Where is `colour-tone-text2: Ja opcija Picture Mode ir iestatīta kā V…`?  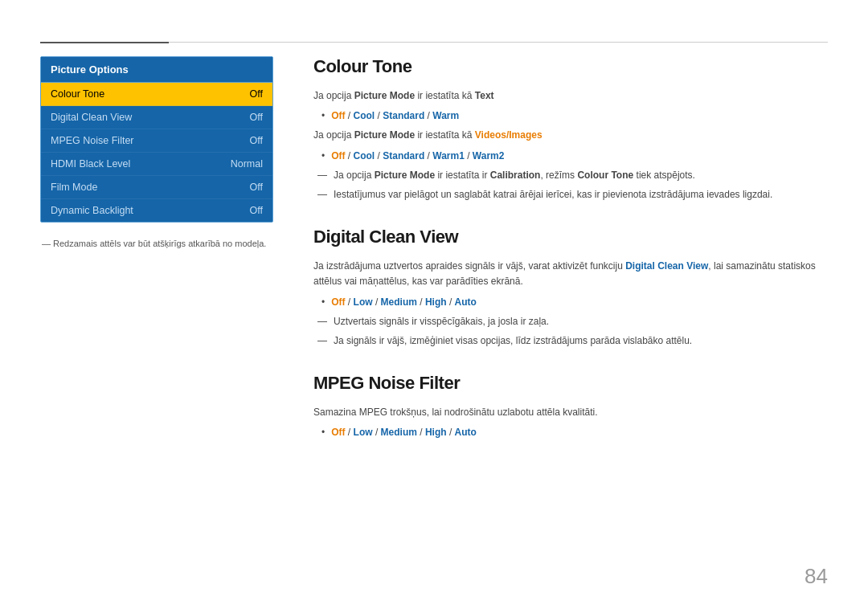
colour-tone-text2: Ja opcija Picture Mode ir iestatīta kā V… is located at coordinates (571, 135).